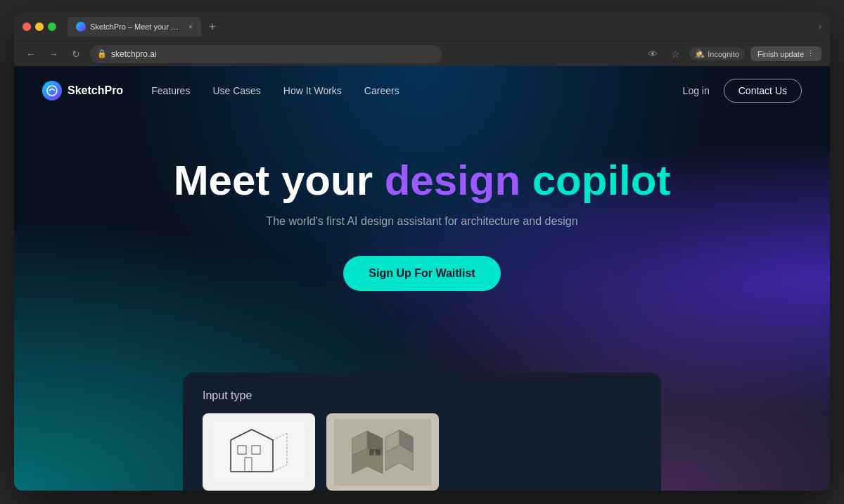 This screenshot has height=504, width=844. I want to click on url-text: sketchpro.ai, so click(134, 54).